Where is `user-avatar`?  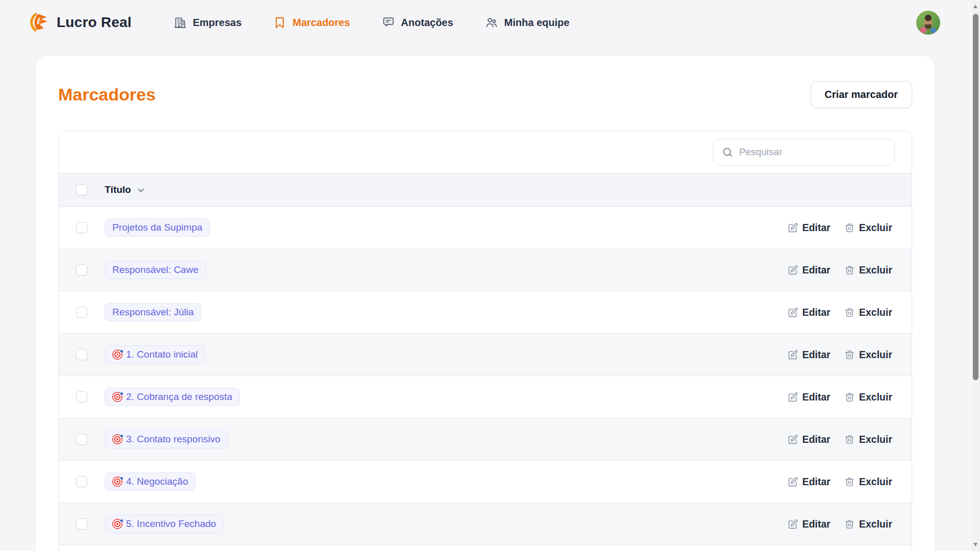
user-avatar is located at coordinates (928, 22).